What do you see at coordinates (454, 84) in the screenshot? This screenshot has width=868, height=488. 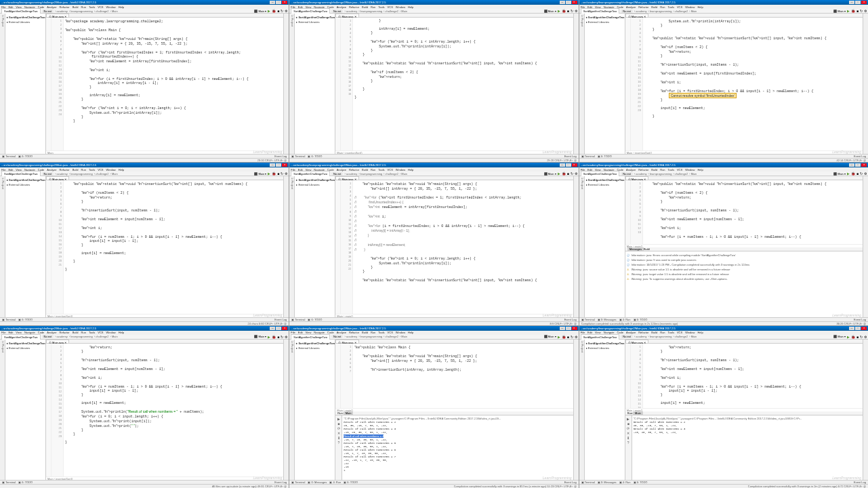 I see `editor-area: 12345678910111213141516171819 } intArray…` at bounding box center [454, 84].